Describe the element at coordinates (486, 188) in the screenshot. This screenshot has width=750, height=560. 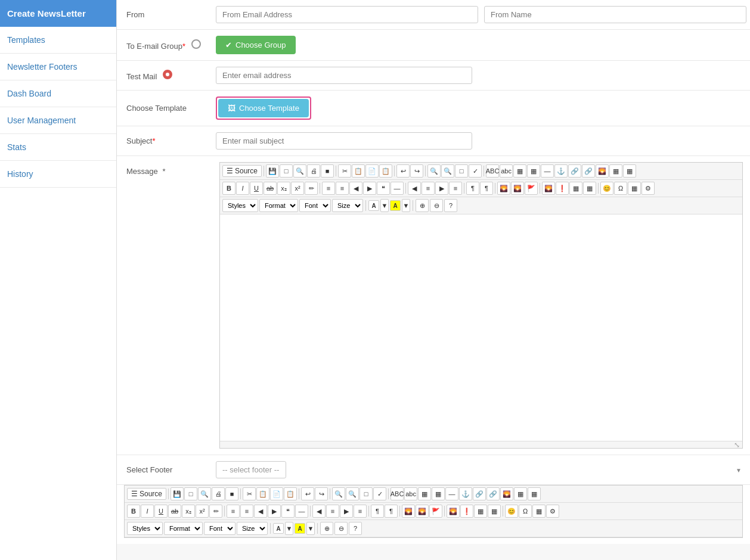
I see `bidiLtr-btn: ¶` at that location.